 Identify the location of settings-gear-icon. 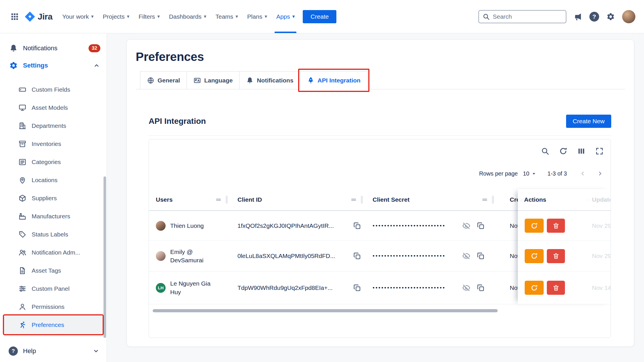
(611, 17).